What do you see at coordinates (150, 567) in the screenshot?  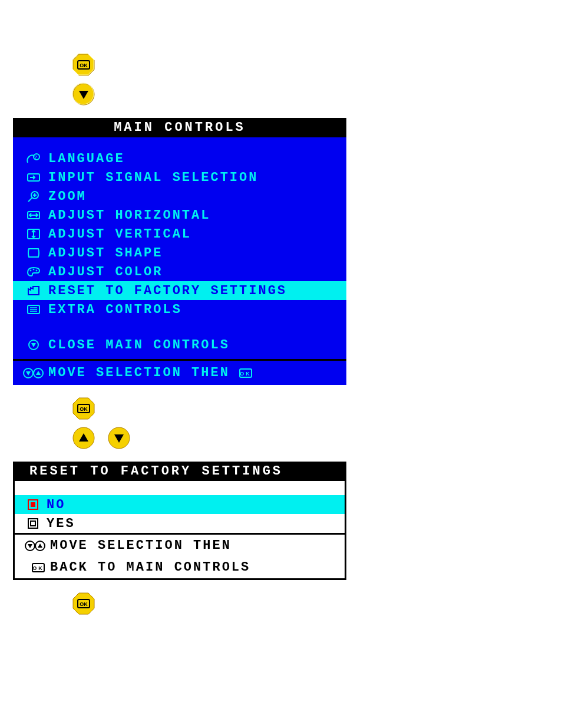 I see `footer-label: BACK TO MAIN CONTROLS` at bounding box center [150, 567].